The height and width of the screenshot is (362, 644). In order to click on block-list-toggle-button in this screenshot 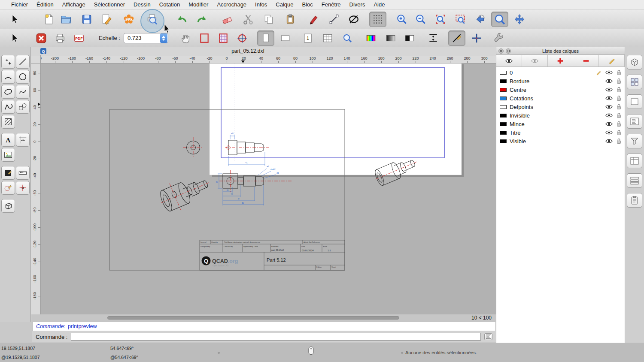, I will do `click(635, 82)`.